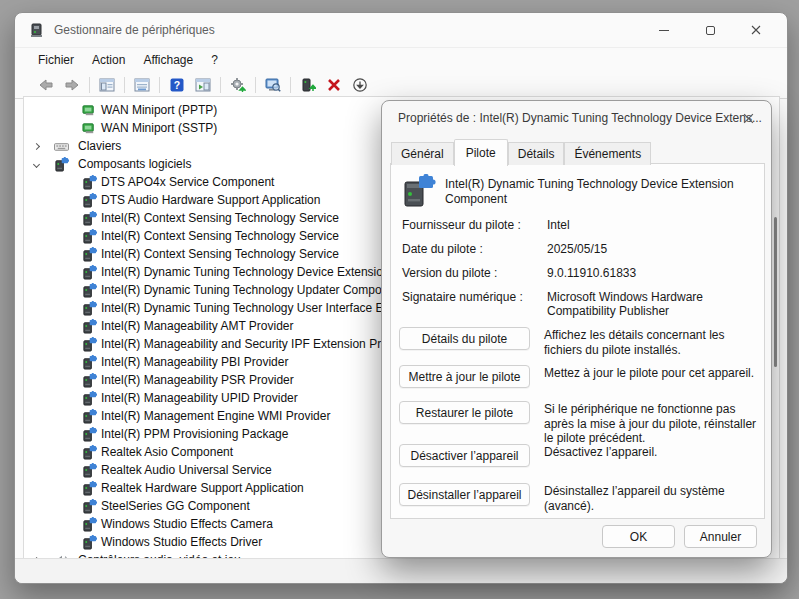 The height and width of the screenshot is (599, 799). I want to click on dialog-tabs: GénéralPiloteDétailsÉvénements, so click(521, 152).